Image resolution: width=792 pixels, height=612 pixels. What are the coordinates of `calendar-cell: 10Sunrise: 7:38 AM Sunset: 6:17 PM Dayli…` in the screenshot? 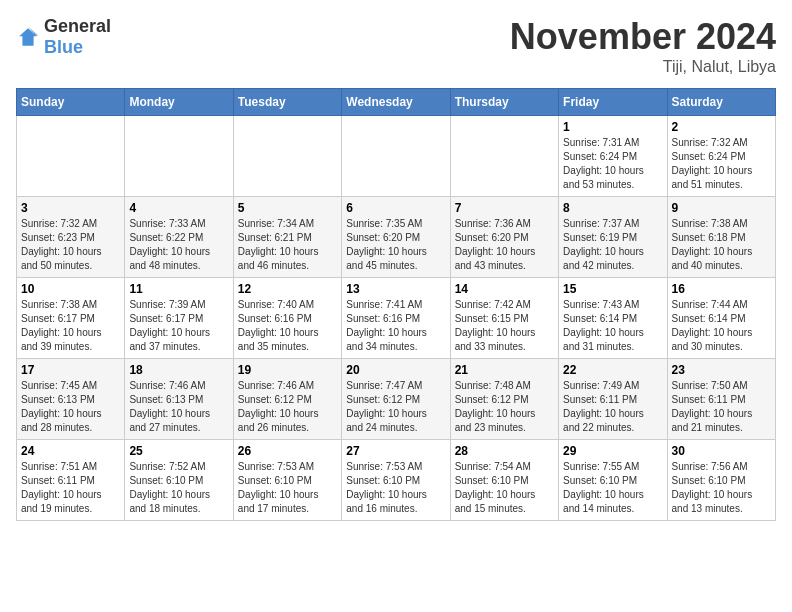 It's located at (71, 318).